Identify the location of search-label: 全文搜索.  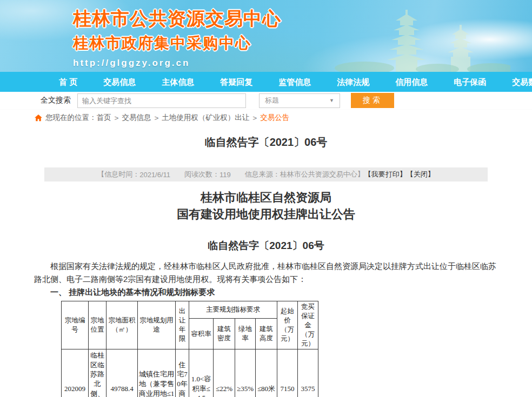
(56, 100).